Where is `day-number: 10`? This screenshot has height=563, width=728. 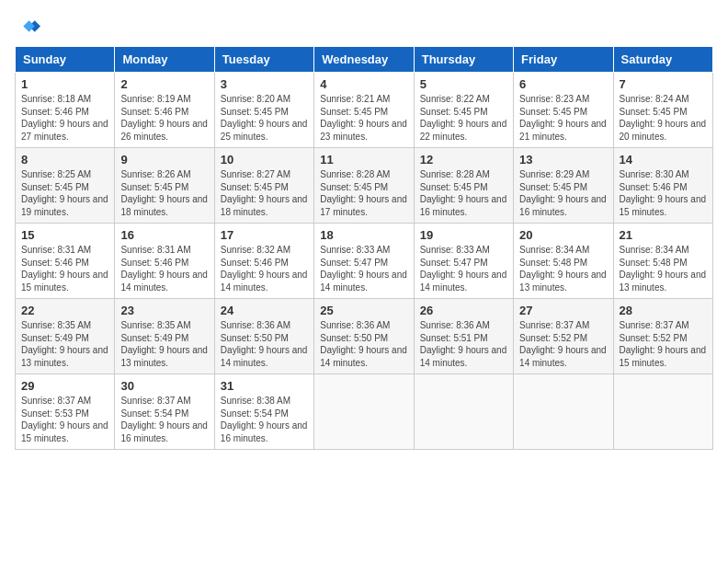 day-number: 10 is located at coordinates (265, 160).